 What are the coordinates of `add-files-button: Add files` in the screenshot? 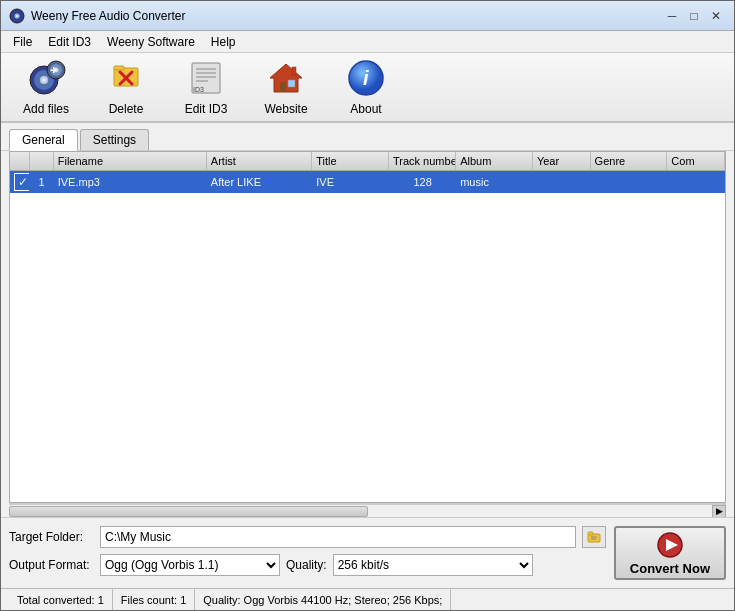 It's located at (46, 87).